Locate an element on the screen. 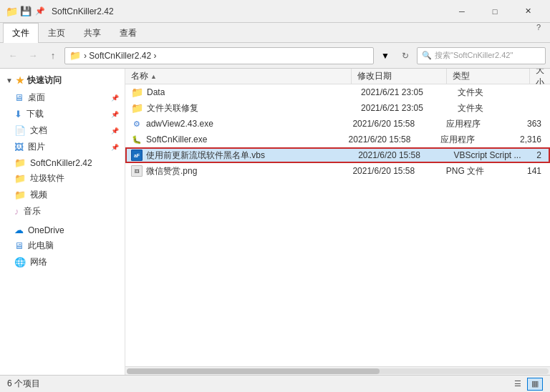  trash-folder-icon: 📁 is located at coordinates (20, 179).